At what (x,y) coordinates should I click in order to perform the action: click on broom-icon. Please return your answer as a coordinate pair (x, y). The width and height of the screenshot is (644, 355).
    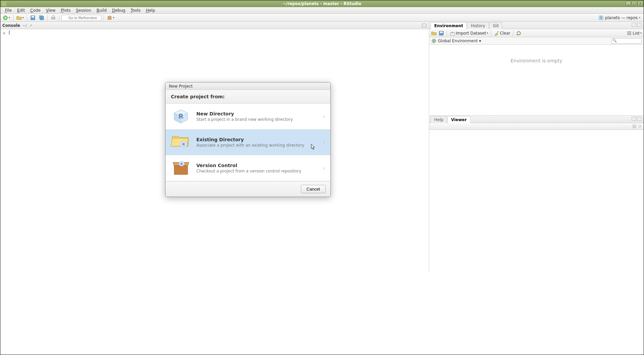
    Looking at the image, I should click on (497, 33).